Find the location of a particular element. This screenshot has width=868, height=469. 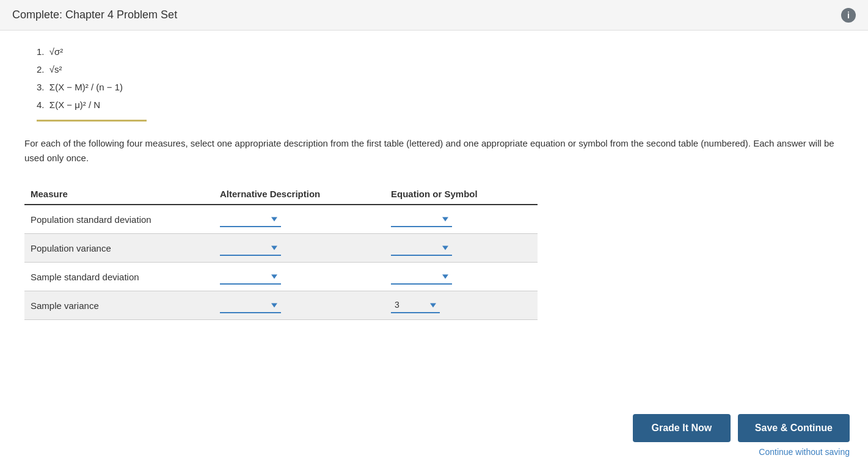

equation-dropdown-2: 1 2 3 4 is located at coordinates (421, 248).